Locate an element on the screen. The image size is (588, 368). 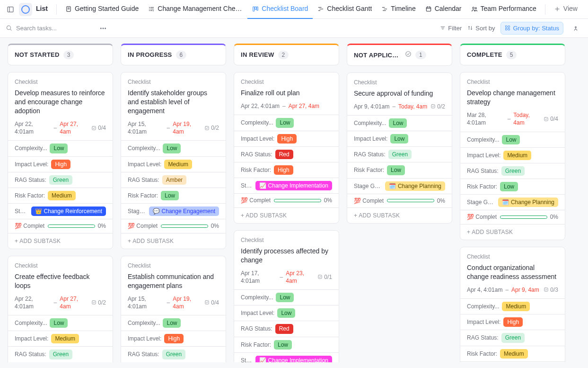
more-icon is located at coordinates (103, 28).